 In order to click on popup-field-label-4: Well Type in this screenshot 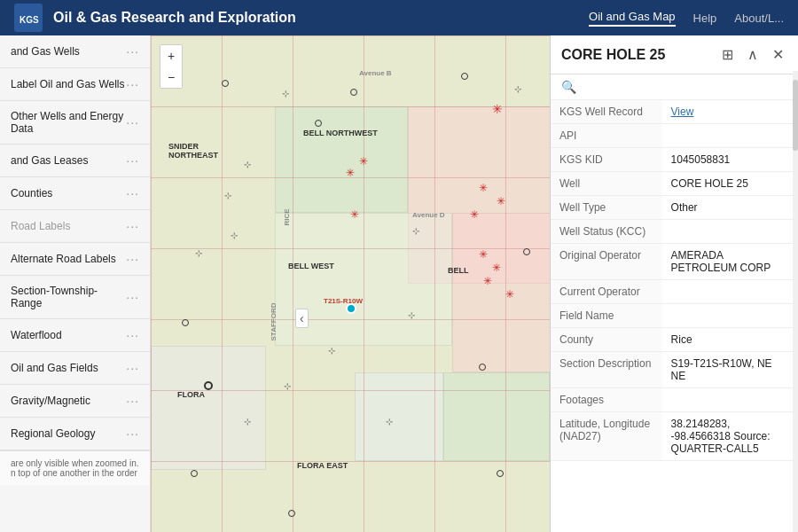, I will do `click(606, 207)`.